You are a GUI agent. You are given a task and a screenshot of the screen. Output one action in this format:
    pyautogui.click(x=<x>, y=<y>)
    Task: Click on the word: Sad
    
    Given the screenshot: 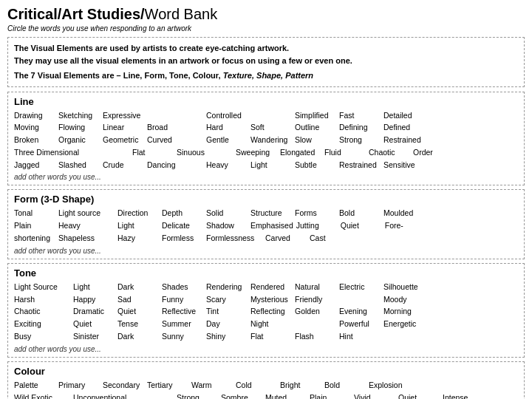 What is the action you would take?
    pyautogui.click(x=140, y=300)
    